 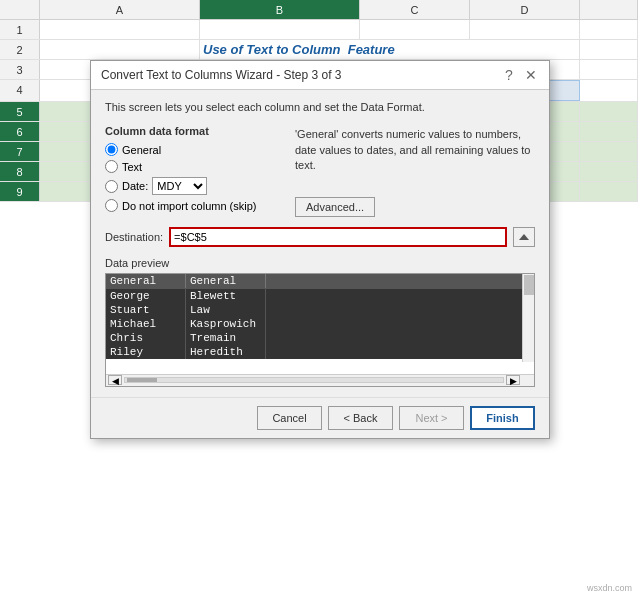 What do you see at coordinates (319, 10) in the screenshot?
I see `column-headers: A B C D` at bounding box center [319, 10].